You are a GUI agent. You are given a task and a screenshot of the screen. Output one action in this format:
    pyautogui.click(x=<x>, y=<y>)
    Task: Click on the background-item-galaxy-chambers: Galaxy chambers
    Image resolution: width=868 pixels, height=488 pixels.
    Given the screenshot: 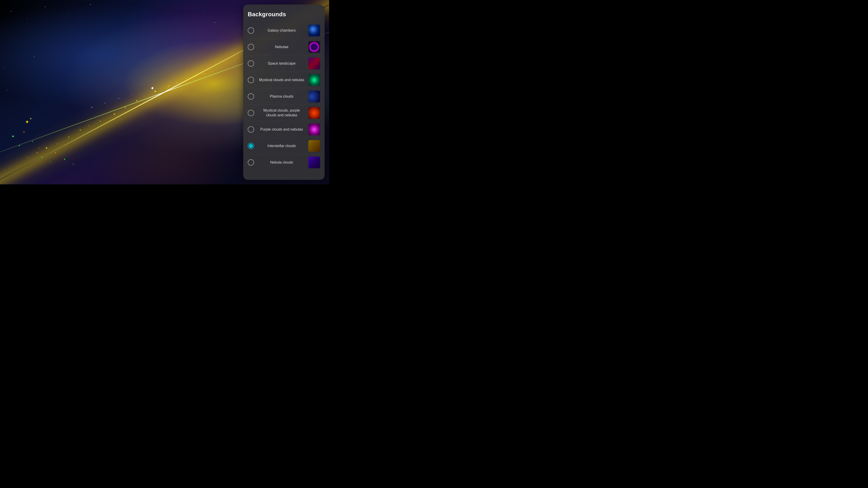 What is the action you would take?
    pyautogui.click(x=284, y=30)
    